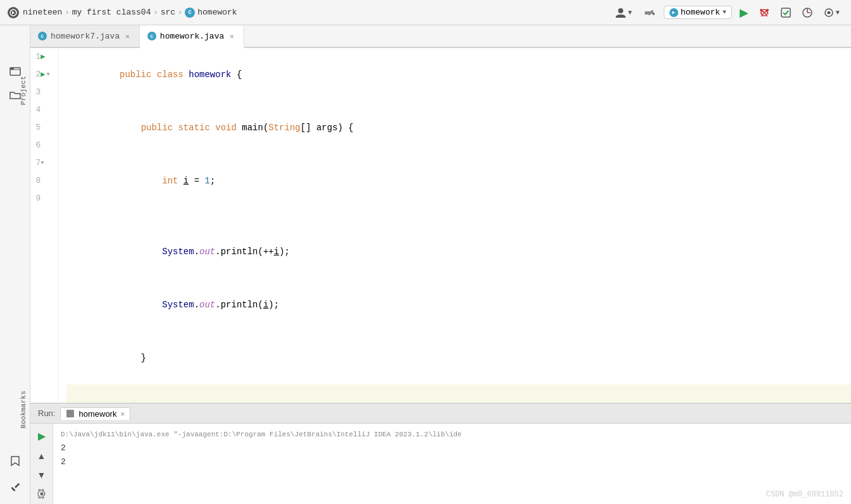  Describe the element at coordinates (42, 110) in the screenshot. I see `gutter-4: 4` at that location.